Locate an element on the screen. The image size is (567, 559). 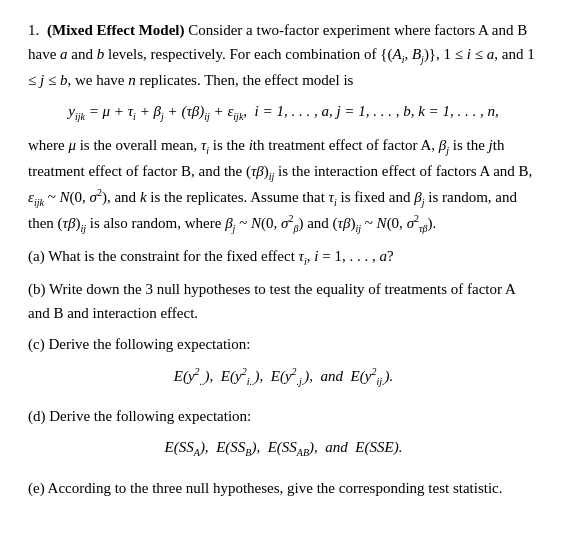
a-variable: a is located at coordinates (64, 54).